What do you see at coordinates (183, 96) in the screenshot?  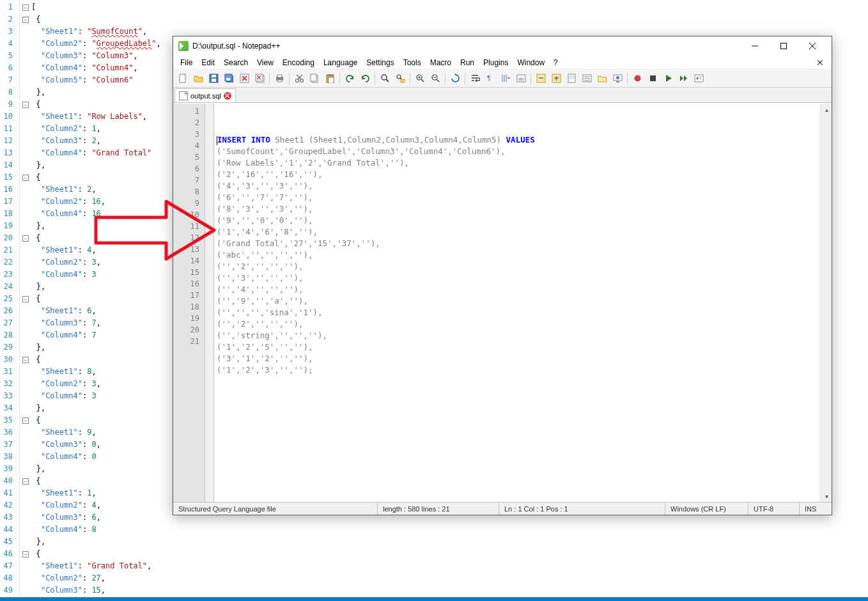 I see `tab-file-icon` at bounding box center [183, 96].